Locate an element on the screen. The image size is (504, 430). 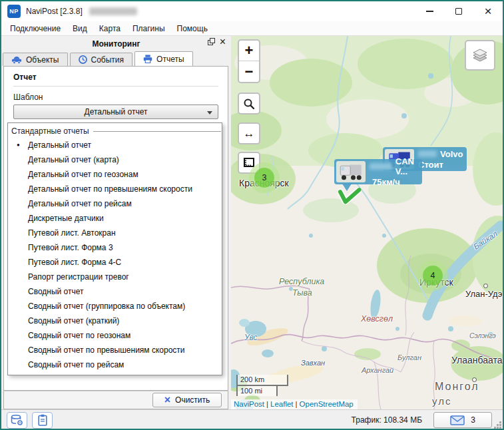
database-gear-icon is located at coordinates (17, 421).